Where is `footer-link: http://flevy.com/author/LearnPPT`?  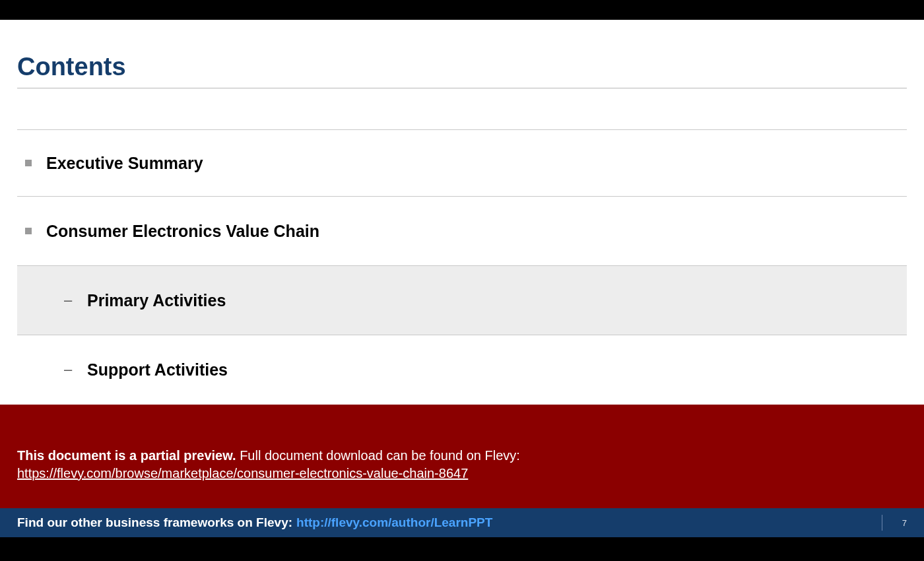 footer-link: http://flevy.com/author/LearnPPT is located at coordinates (395, 523).